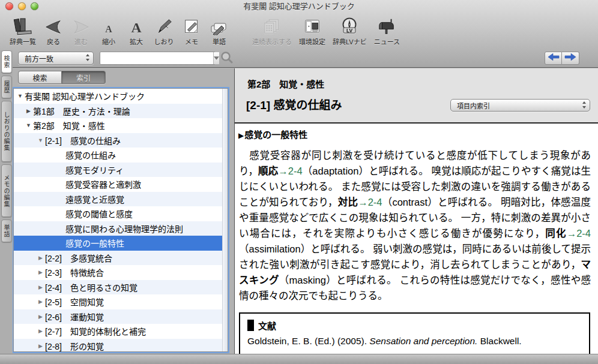 This screenshot has width=598, height=364. What do you see at coordinates (95, 199) in the screenshot?
I see `tree-row-label: 遠感覚と近感覚` at bounding box center [95, 199].